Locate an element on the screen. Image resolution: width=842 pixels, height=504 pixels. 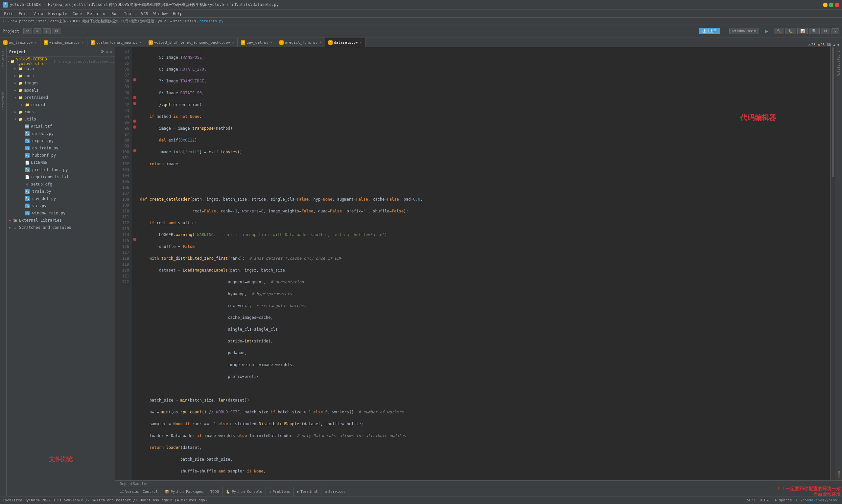
status-encoding: UTF-8 is located at coordinates (765, 500).